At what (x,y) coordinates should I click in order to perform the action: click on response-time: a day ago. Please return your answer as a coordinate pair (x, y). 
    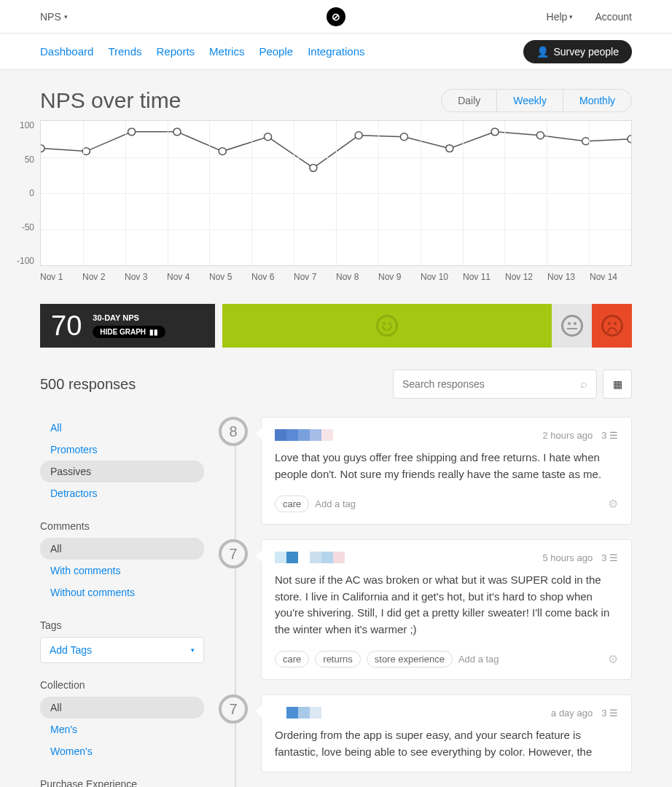
    Looking at the image, I should click on (571, 713).